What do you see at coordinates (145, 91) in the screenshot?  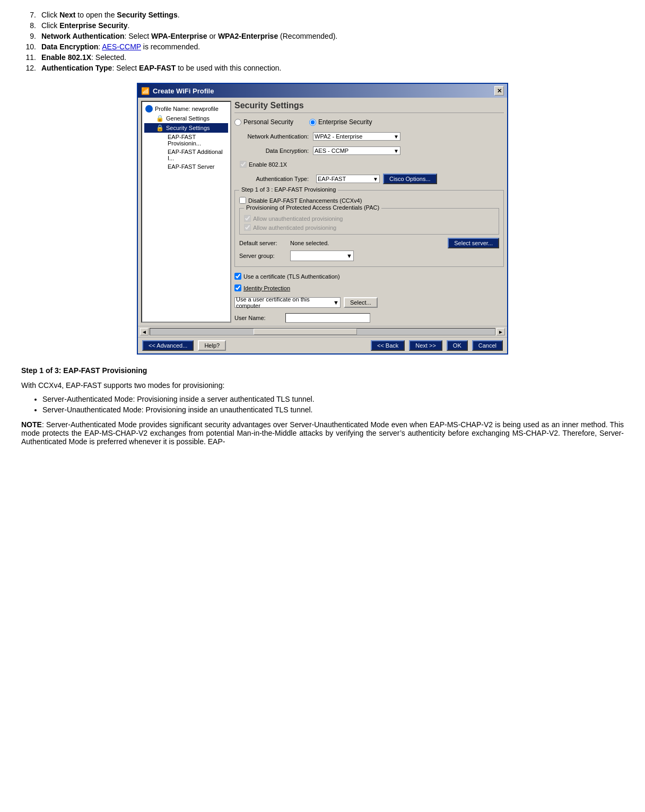 I see `dialog-wifi-icon: 📶` at bounding box center [145, 91].